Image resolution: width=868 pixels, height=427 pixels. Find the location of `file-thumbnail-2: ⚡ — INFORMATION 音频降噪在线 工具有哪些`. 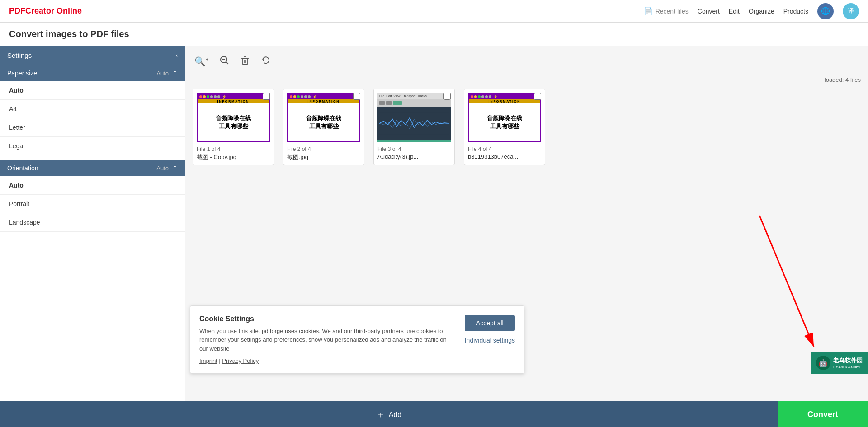

file-thumbnail-2: ⚡ — INFORMATION 音频降噪在线 工具有哪些 is located at coordinates (324, 117).